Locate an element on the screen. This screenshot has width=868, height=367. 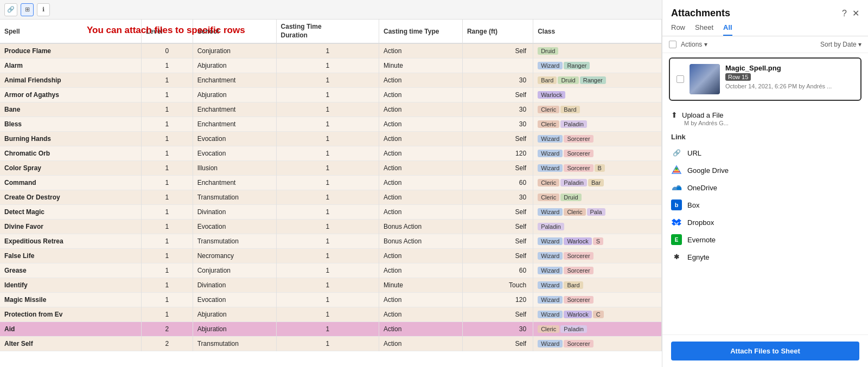
cell-spell: Command is located at coordinates (71, 183).